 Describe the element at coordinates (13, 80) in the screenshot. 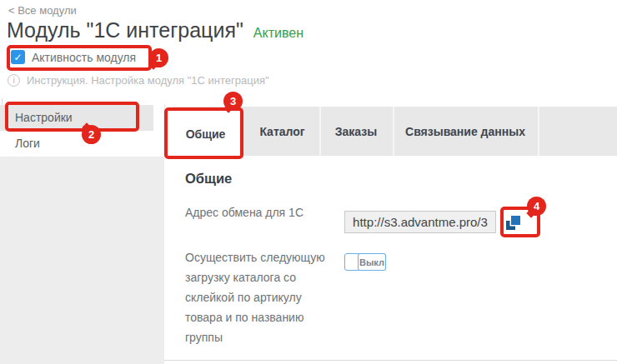

I see `info-icon` at that location.